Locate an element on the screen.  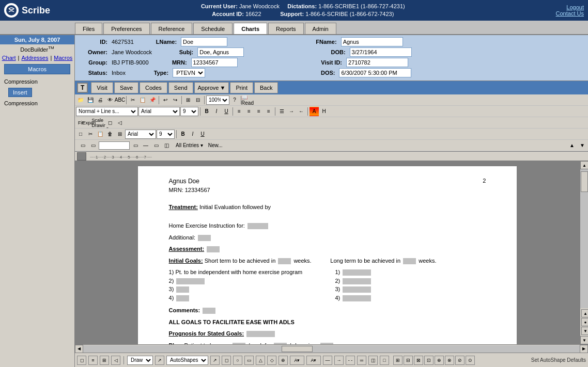
autoshapes-select: AutoShapes is located at coordinates (187, 360).